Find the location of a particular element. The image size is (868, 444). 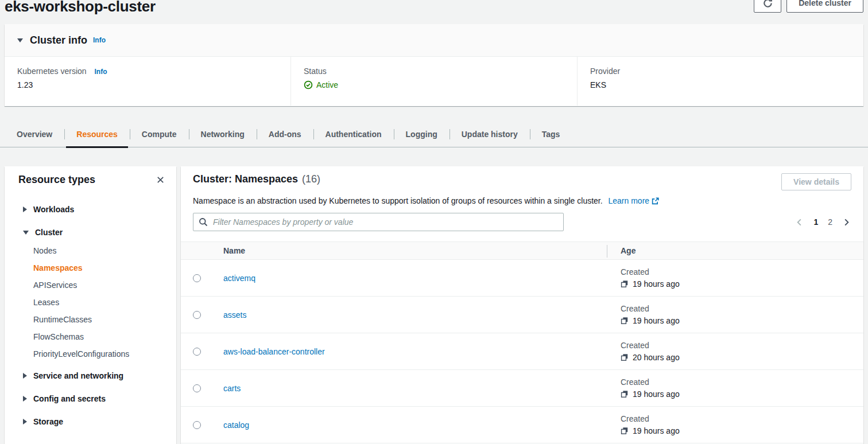

namespaces-description: Namespace is an abstraction used by Kube… is located at coordinates (398, 201).